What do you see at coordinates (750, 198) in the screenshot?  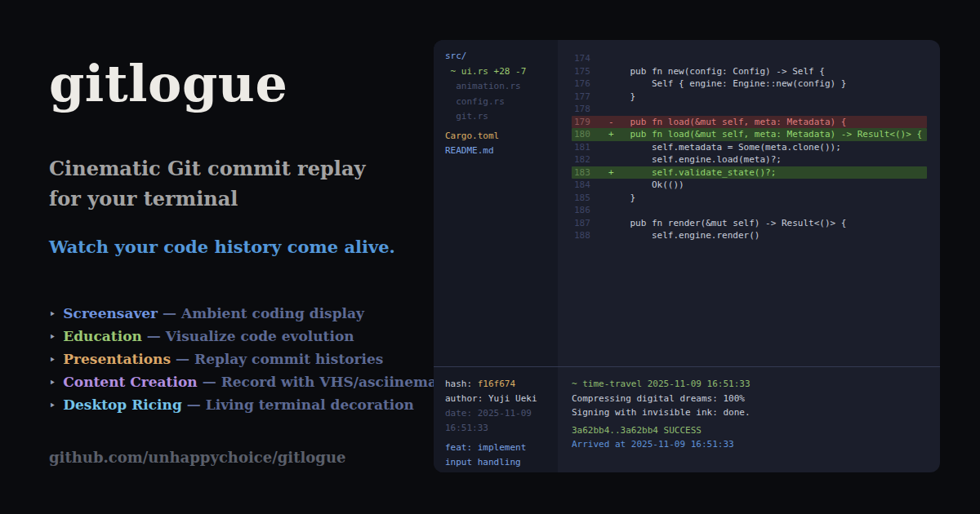 I see `code-line: 185 }` at bounding box center [750, 198].